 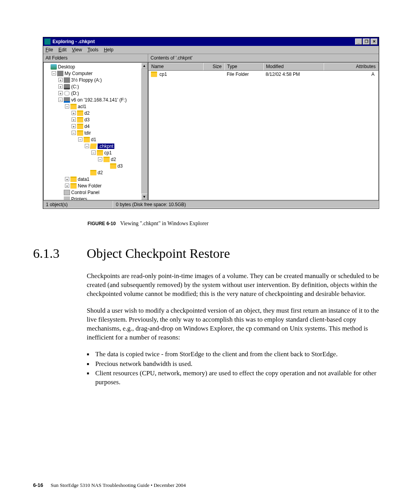 What do you see at coordinates (110, 485) in the screenshot?
I see `page-footer: 6-16 Sun StorEdge 5310 NAS Troubleshooti…` at bounding box center [110, 485].